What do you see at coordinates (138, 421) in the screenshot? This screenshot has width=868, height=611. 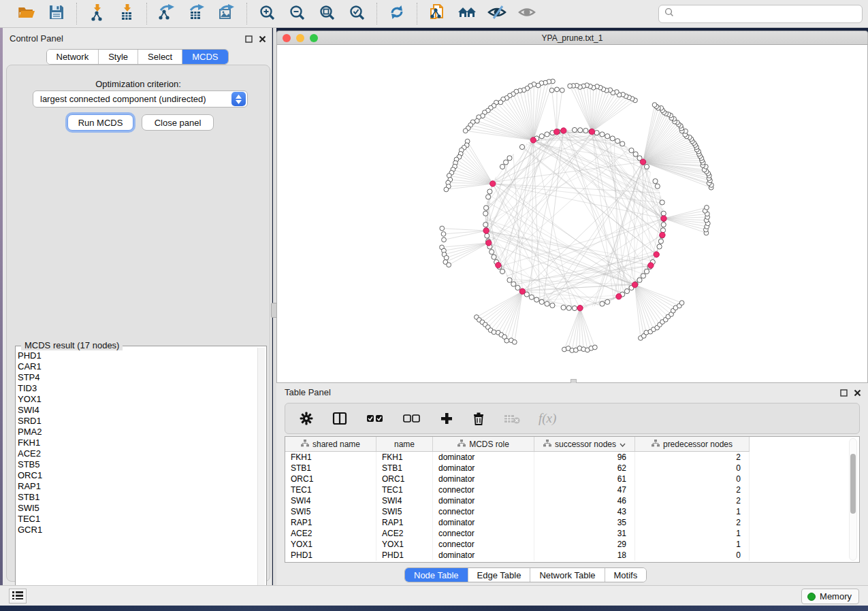 I see `mcds-result-item: SRD1` at bounding box center [138, 421].